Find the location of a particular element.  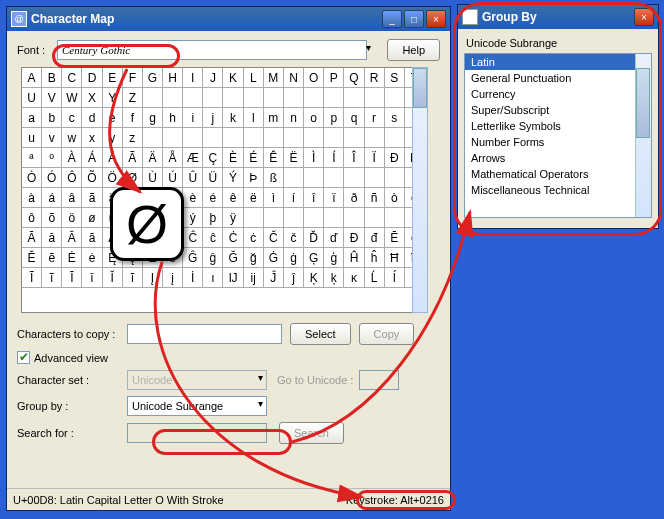

char-cell: Ï is located at coordinates (375, 158).